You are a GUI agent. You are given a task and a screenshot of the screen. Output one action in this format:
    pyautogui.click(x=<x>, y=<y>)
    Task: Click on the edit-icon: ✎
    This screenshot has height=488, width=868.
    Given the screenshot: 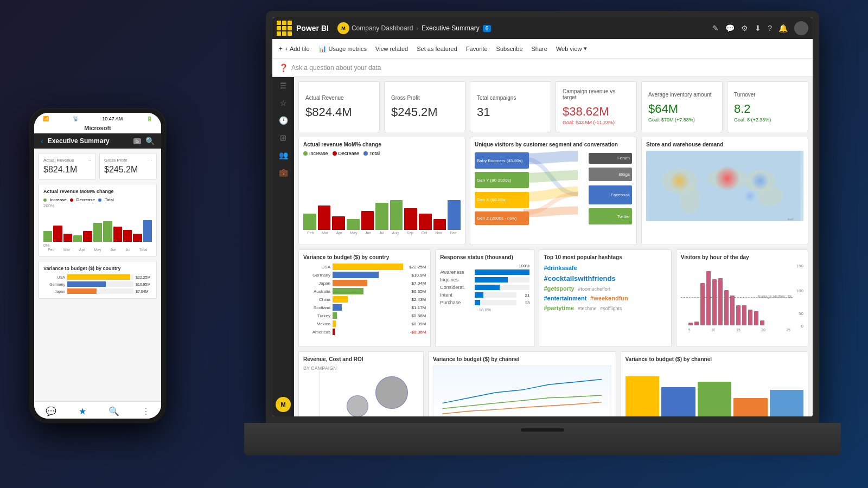 What is the action you would take?
    pyautogui.click(x=716, y=28)
    